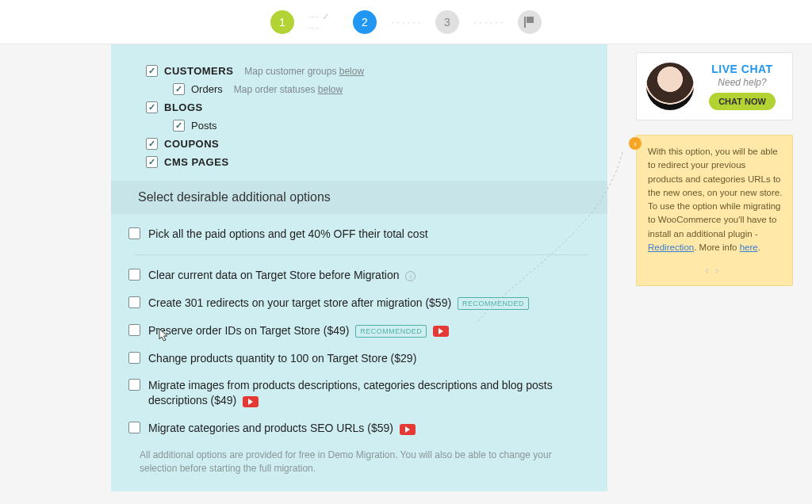  What do you see at coordinates (249, 330) in the screenshot?
I see `option-text: Preserve order IDs on Target Store ($49)` at bounding box center [249, 330].